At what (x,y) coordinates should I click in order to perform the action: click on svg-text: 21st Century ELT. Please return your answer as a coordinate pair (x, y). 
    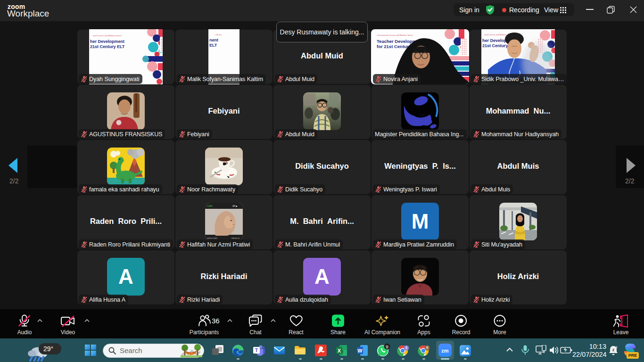
    Looking at the image, I should click on (107, 47).